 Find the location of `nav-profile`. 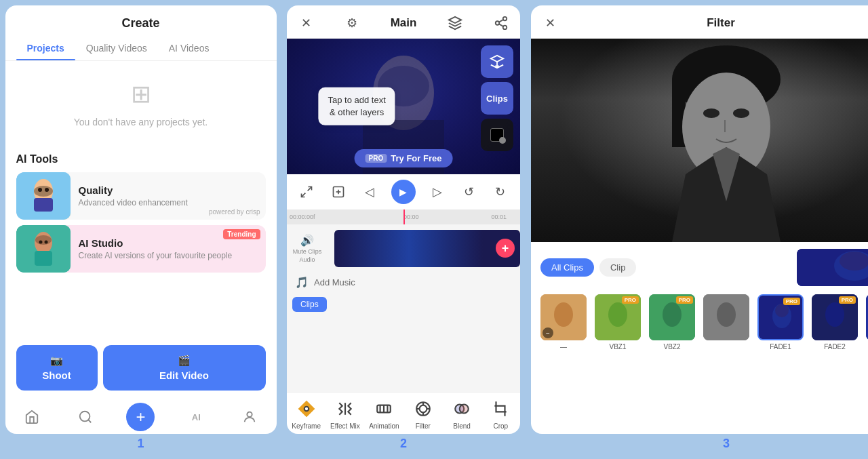

nav-profile is located at coordinates (250, 417).